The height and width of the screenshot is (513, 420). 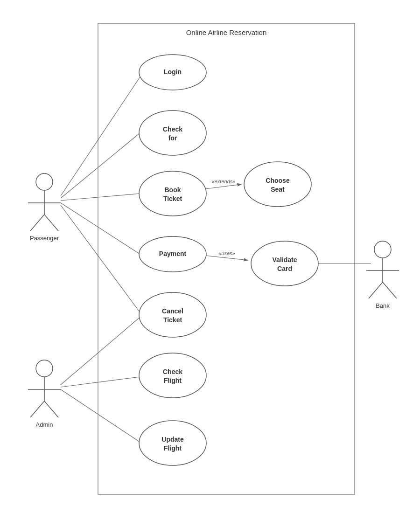 I want to click on actor-bank-label: Bank, so click(x=383, y=306).